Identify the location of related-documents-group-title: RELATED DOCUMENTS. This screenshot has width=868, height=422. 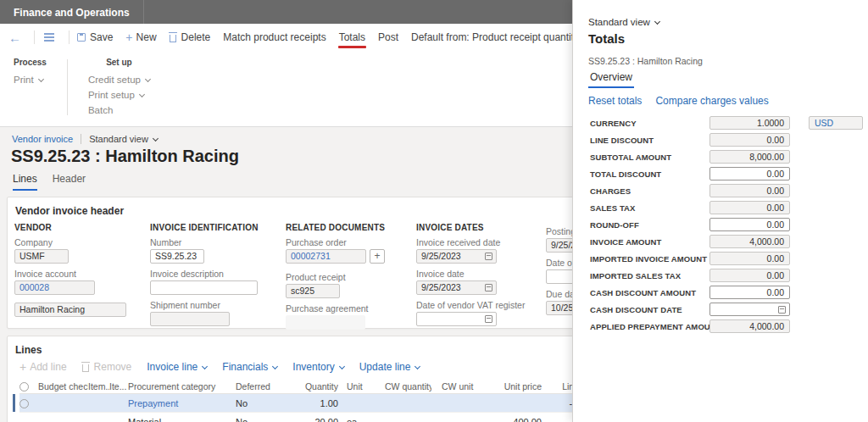
(336, 227).